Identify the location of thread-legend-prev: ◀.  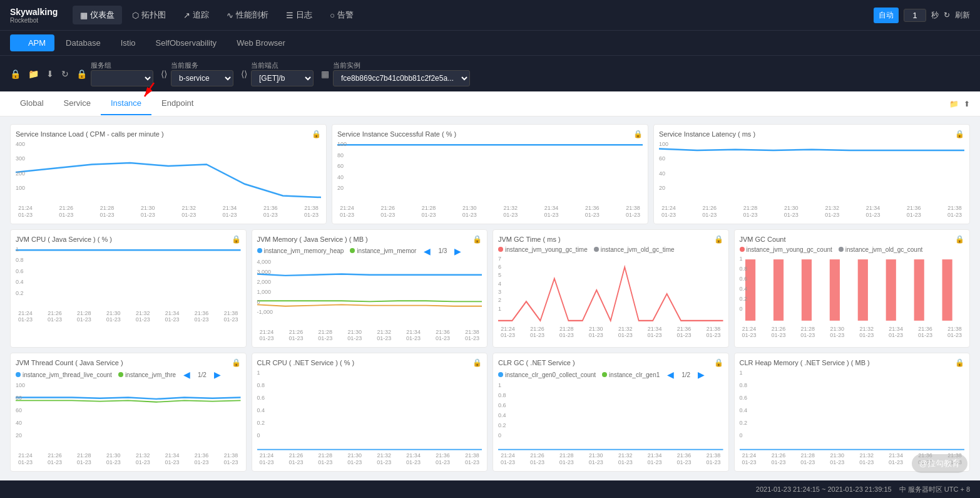
(186, 375).